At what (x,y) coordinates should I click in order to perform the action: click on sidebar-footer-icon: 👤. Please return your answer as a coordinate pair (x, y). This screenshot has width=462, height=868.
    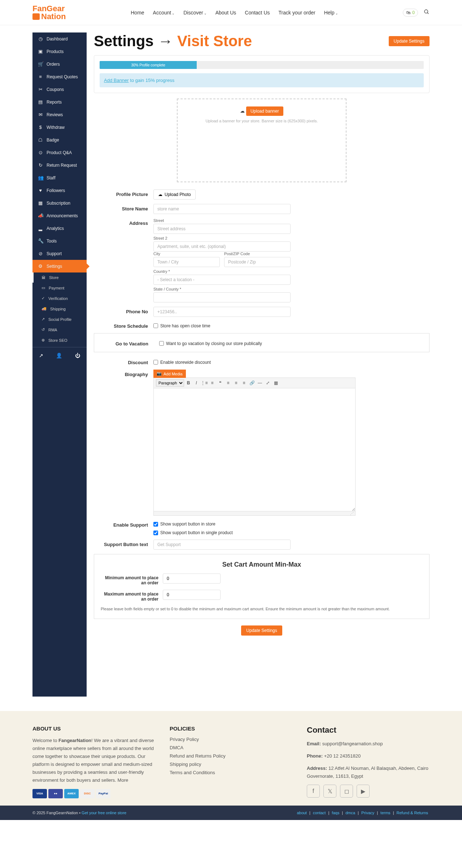
    Looking at the image, I should click on (59, 356).